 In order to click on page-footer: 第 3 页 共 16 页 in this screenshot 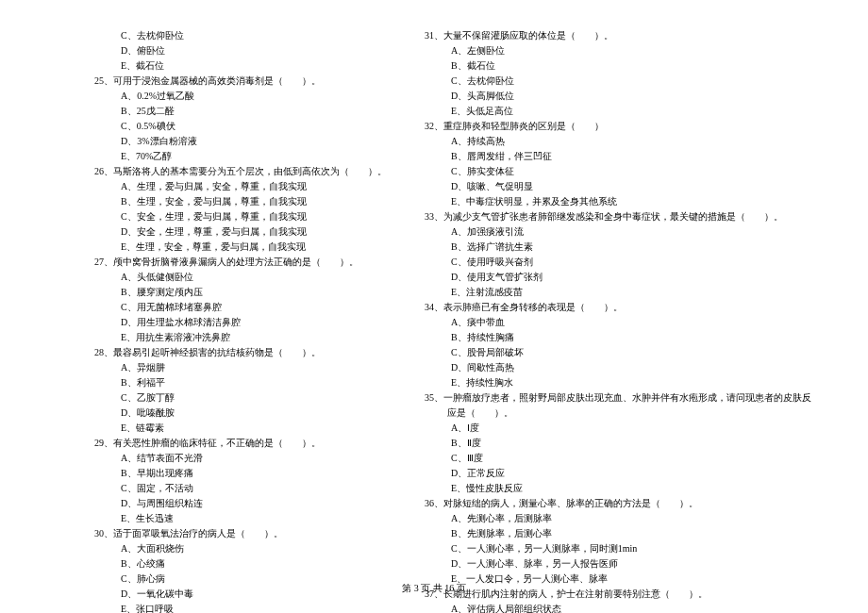, I will do `click(434, 588)`.